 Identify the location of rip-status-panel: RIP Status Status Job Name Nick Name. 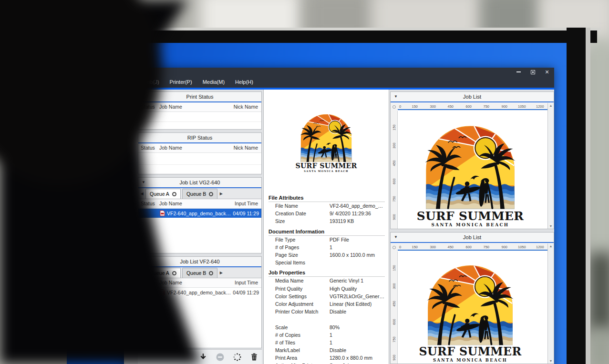
(200, 153).